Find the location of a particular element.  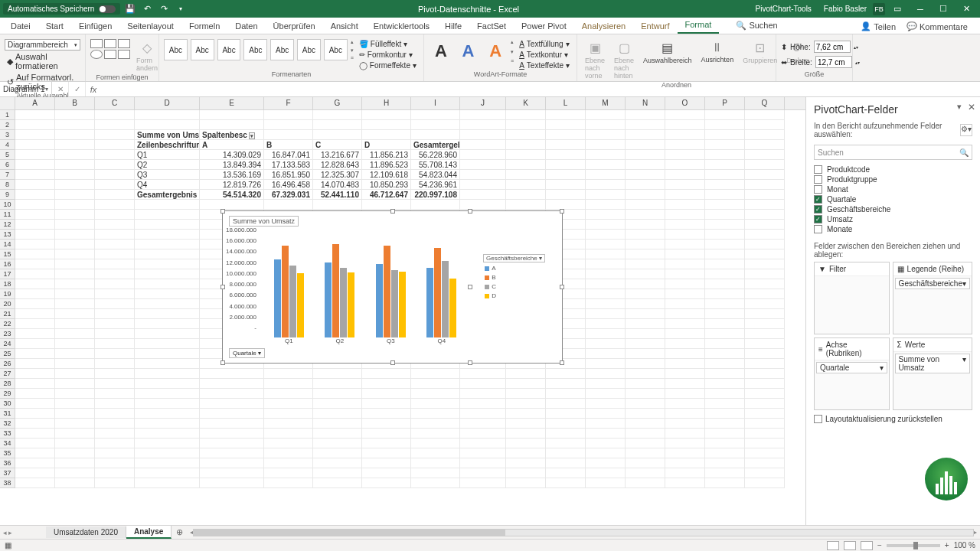

cell: Q1 is located at coordinates (167, 155).